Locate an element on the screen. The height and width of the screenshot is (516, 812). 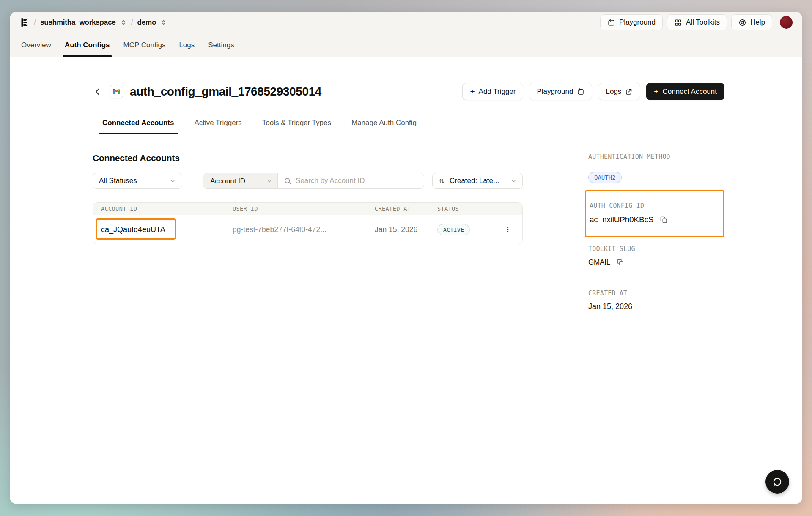
tab-logs: Logs is located at coordinates (187, 49).